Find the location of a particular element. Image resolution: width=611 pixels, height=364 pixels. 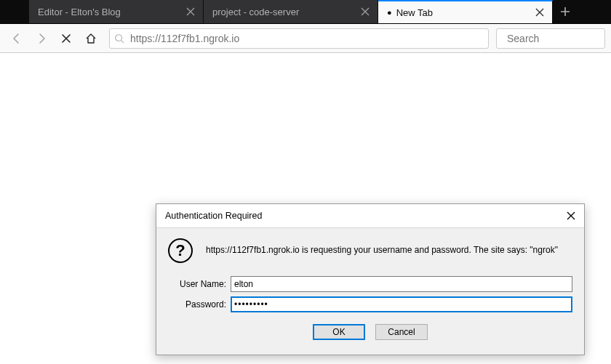

question-icon: ? is located at coordinates (180, 251).